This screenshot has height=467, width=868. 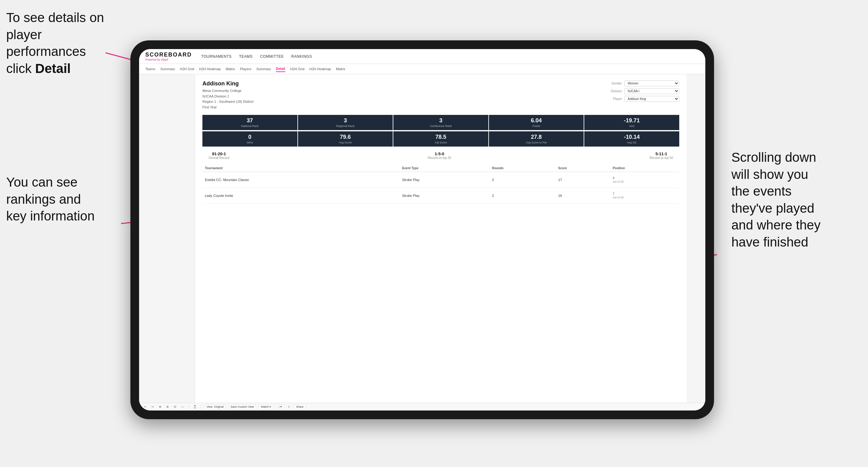 I want to click on toolbar-view-original: View: Original, so click(x=215, y=407).